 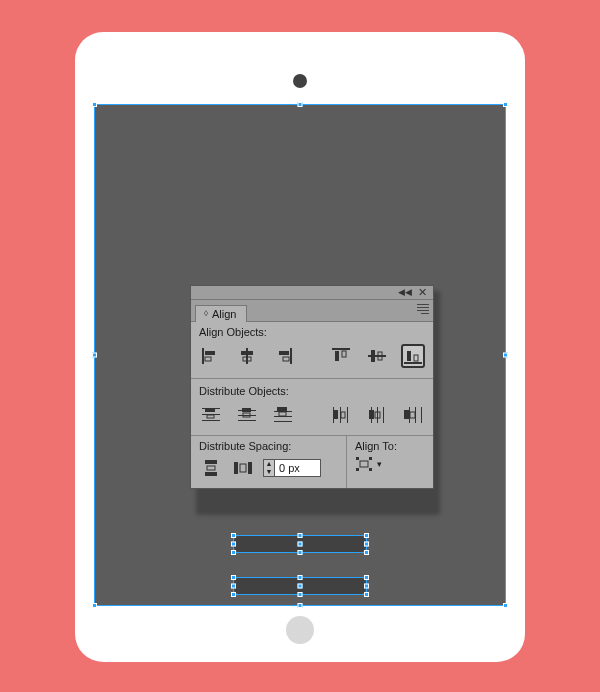 I want to click on align-tab-label: Align, so click(x=224, y=314).